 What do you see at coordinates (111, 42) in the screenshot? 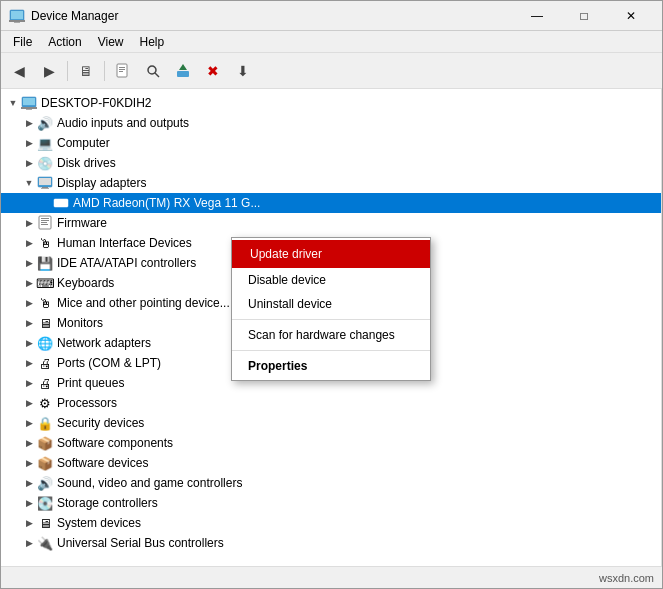
I see `menu-view: View` at bounding box center [111, 42].